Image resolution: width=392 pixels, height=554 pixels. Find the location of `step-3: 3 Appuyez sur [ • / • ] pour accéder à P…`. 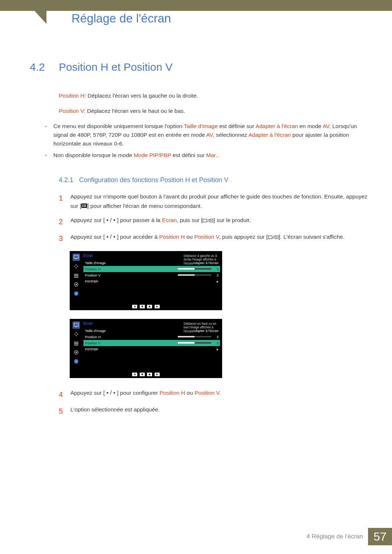

step-3: 3 Appuyez sur [ • / • ] pour accéder à P… is located at coordinates (213, 238).